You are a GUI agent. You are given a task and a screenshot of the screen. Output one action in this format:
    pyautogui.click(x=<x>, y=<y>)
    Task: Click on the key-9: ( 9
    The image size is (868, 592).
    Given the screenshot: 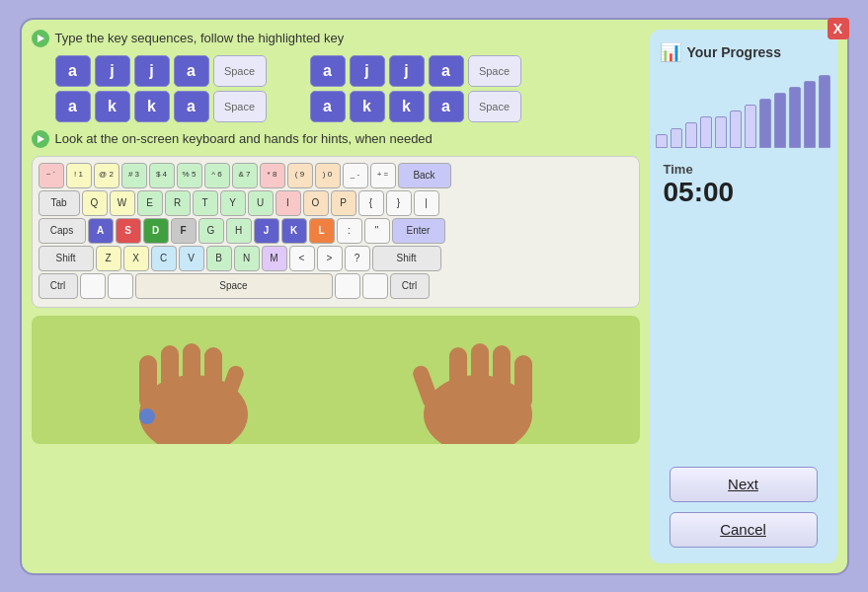 What is the action you would take?
    pyautogui.click(x=300, y=176)
    